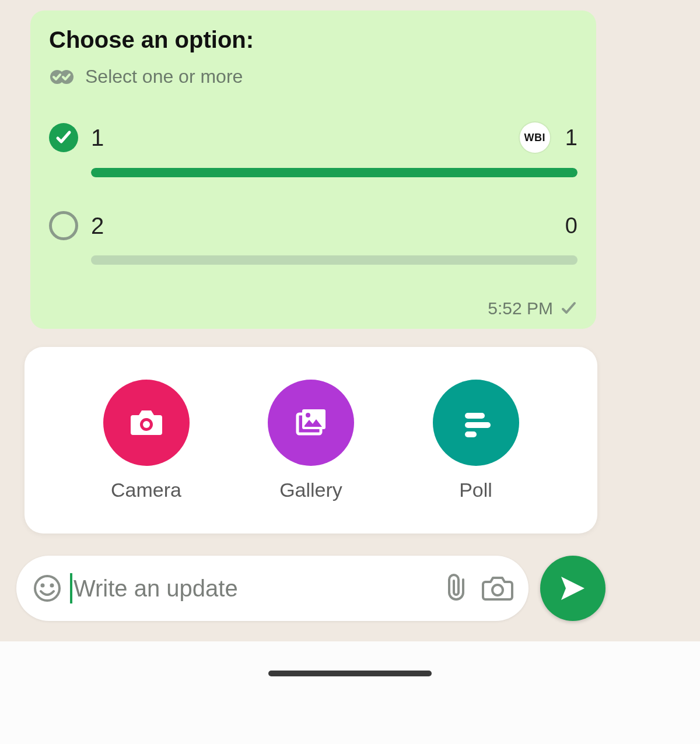  Describe the element at coordinates (476, 490) in the screenshot. I see `attachment-label: Poll` at that location.